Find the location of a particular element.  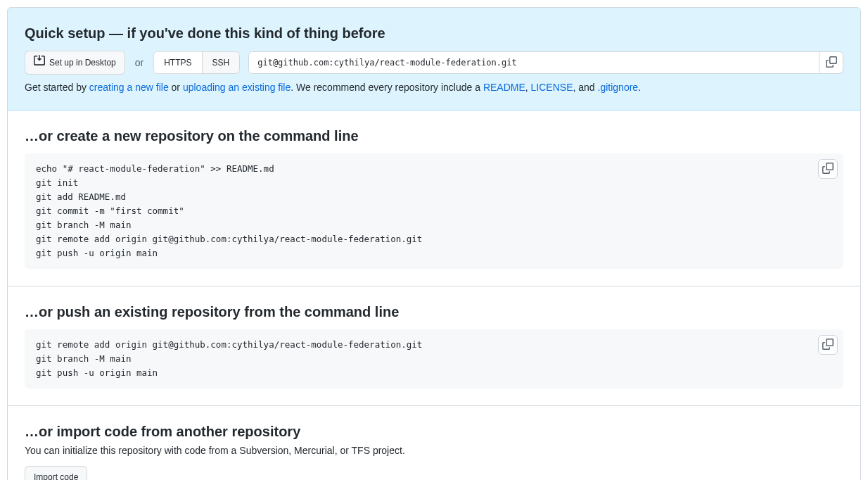

copy-create-new-button is located at coordinates (828, 169).